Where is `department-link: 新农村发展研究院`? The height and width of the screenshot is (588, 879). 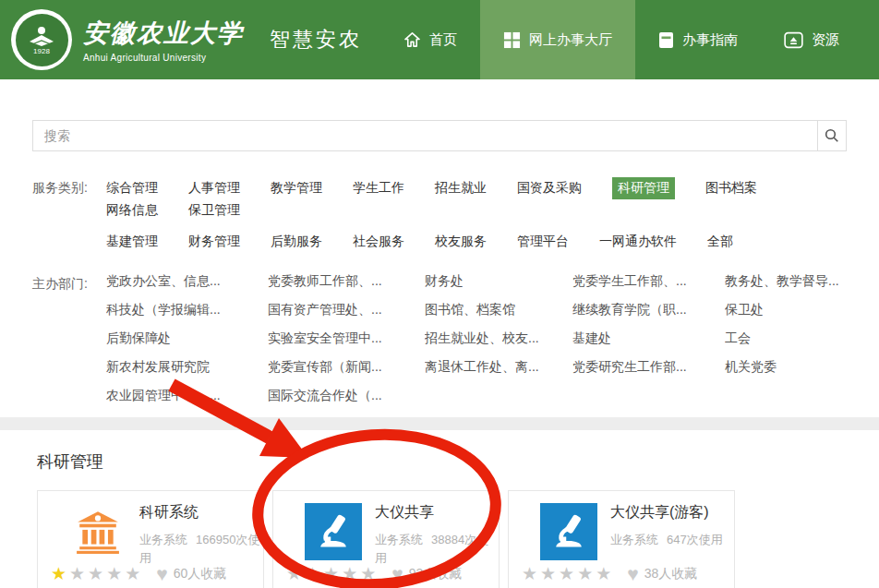
department-link: 新农村发展研究院 is located at coordinates (187, 367).